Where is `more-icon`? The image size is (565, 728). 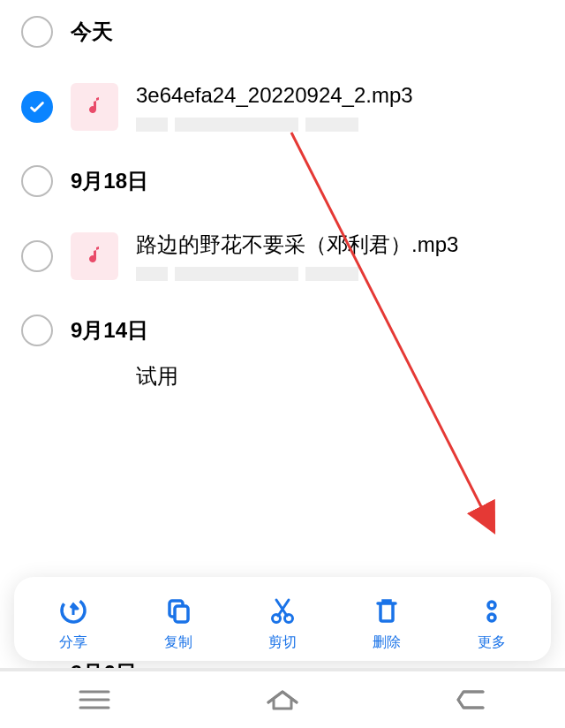
more-icon is located at coordinates (492, 610).